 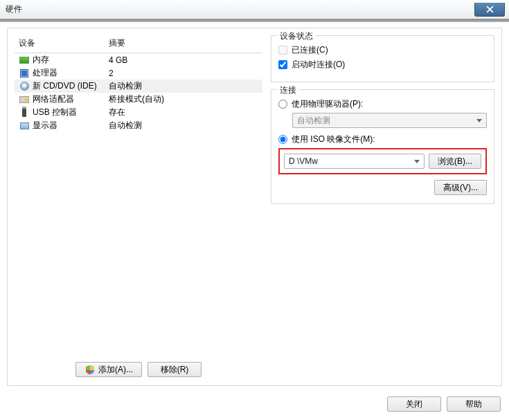 What do you see at coordinates (382, 140) in the screenshot?
I see `use-iso-row: 使用 ISO 映像文件(M):` at bounding box center [382, 140].